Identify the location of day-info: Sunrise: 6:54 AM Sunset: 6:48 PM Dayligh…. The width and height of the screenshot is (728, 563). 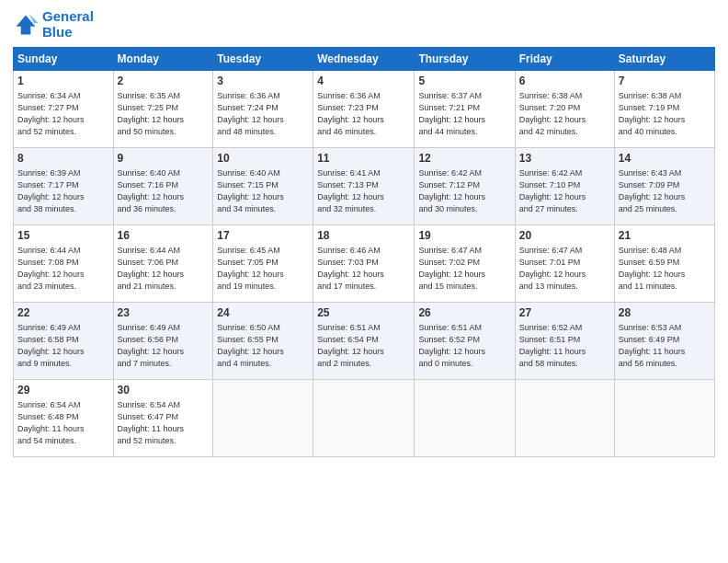
(63, 423).